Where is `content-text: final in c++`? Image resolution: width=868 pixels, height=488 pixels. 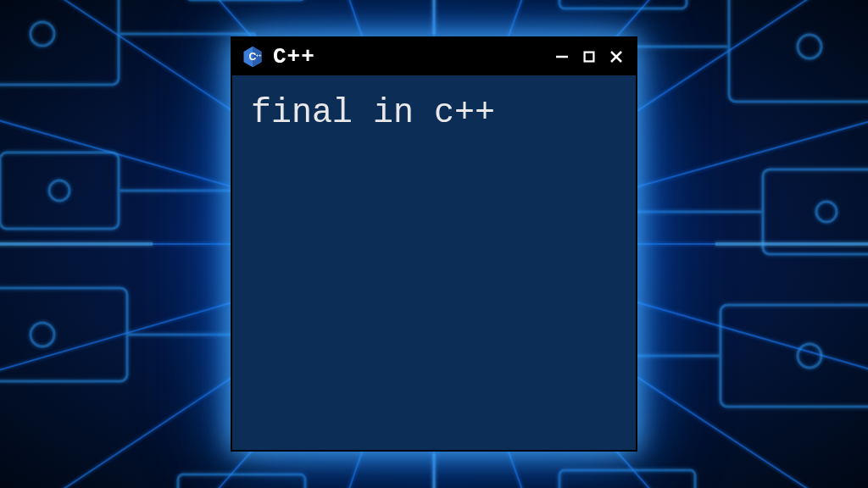
content-text: final in c++ is located at coordinates (434, 114).